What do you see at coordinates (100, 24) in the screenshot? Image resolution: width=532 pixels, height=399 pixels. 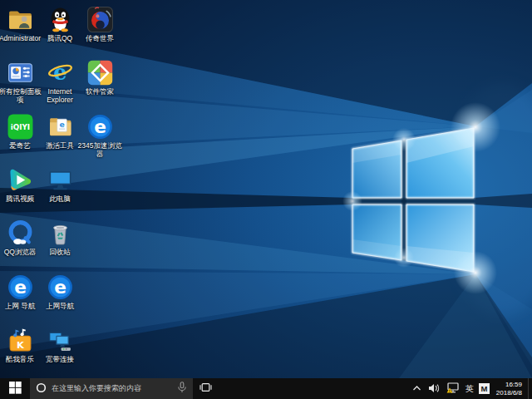 I see `desktop-icon-chuanqi-shijie: 传奇世界` at bounding box center [100, 24].